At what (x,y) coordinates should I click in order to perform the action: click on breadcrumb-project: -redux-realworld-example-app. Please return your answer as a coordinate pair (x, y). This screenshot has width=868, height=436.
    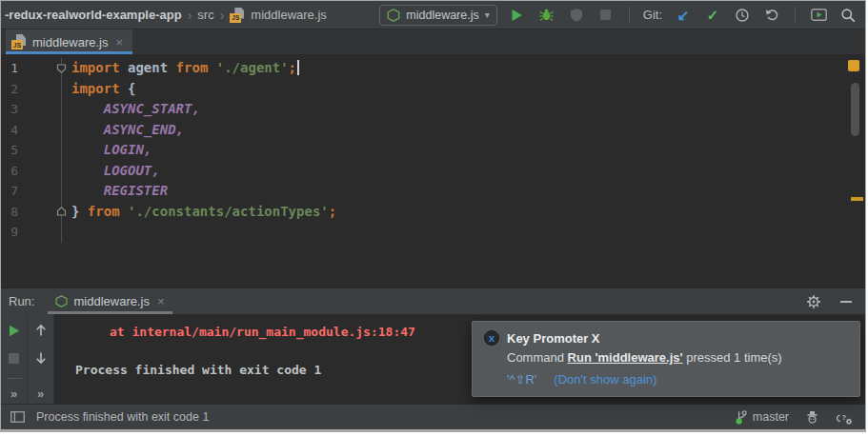
    Looking at the image, I should click on (93, 15).